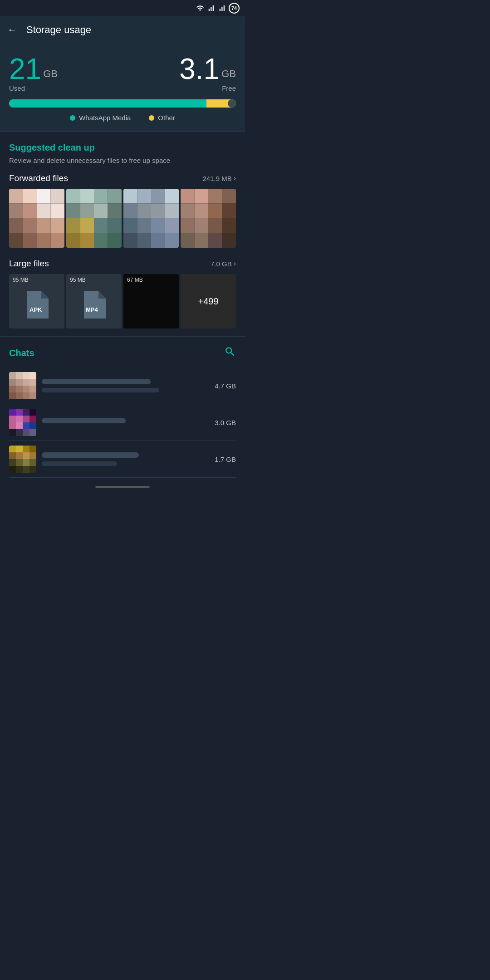 The image size is (490, 980). I want to click on chat-item-3: 1.7 GB, so click(122, 459).